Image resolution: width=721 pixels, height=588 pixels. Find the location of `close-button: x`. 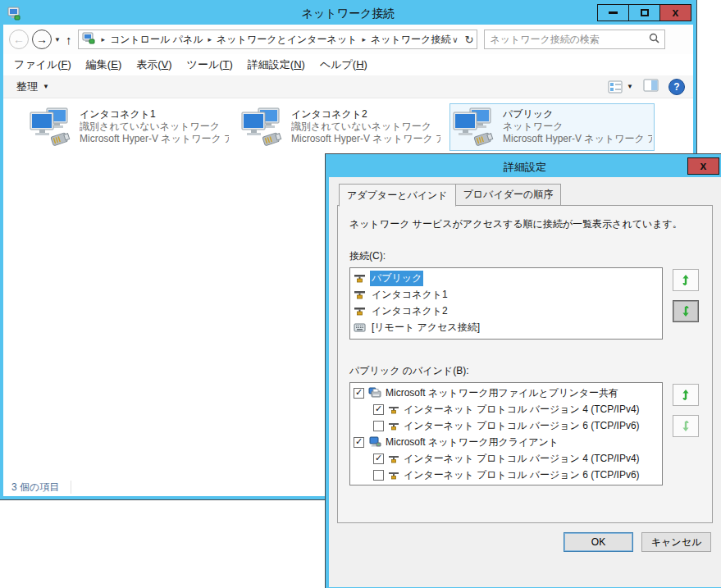

close-button: x is located at coordinates (676, 13).